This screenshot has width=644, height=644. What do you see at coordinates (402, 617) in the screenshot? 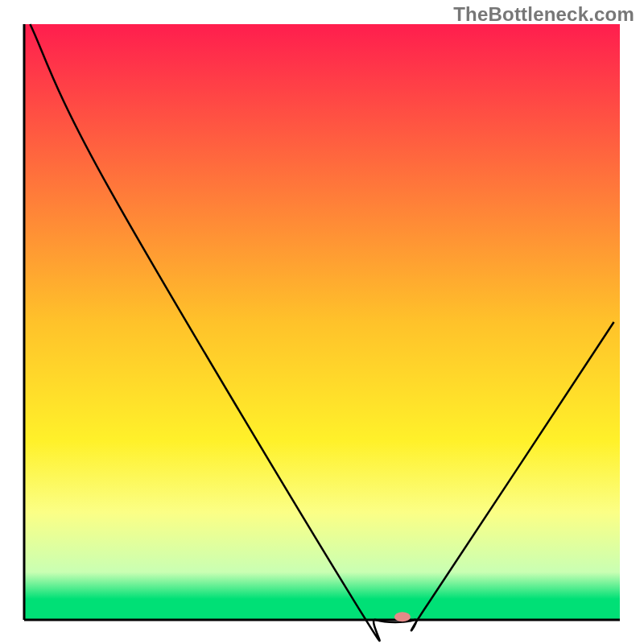
I see `optimum-marker` at bounding box center [402, 617].